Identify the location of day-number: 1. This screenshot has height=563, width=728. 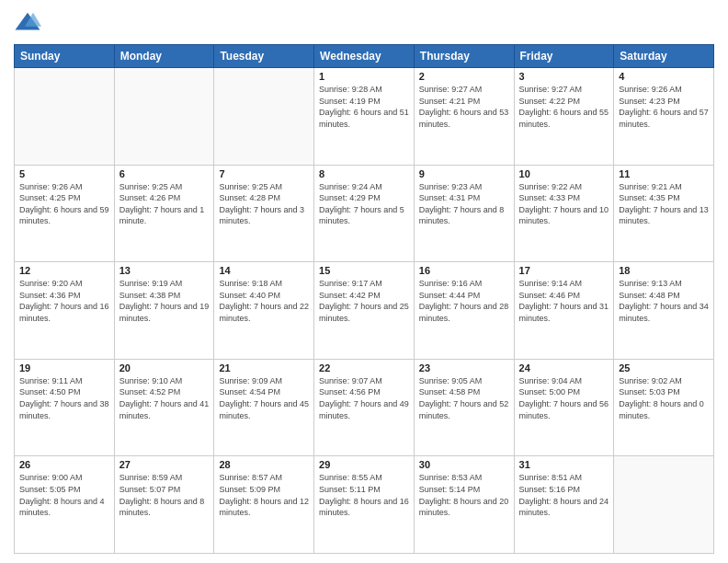
(364, 76).